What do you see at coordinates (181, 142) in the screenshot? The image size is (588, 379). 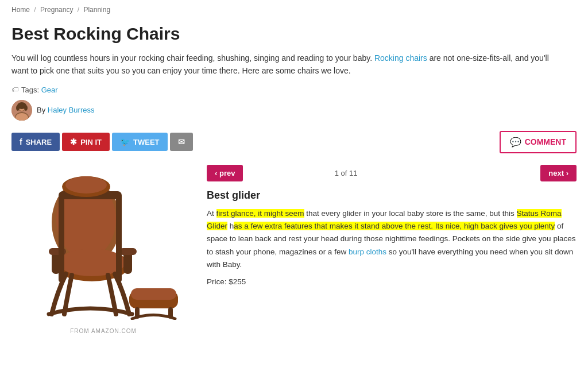 I see `email-icon: ✉` at bounding box center [181, 142].